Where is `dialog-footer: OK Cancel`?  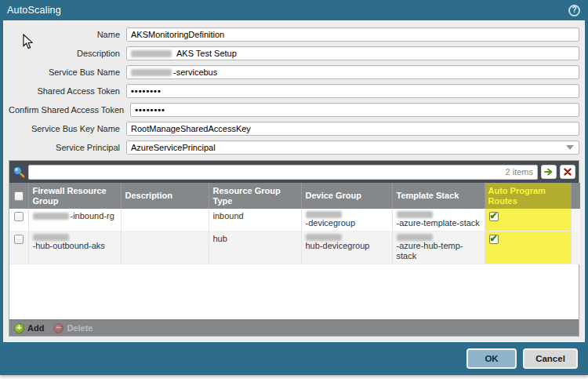
dialog-footer: OK Cancel is located at coordinates (294, 359).